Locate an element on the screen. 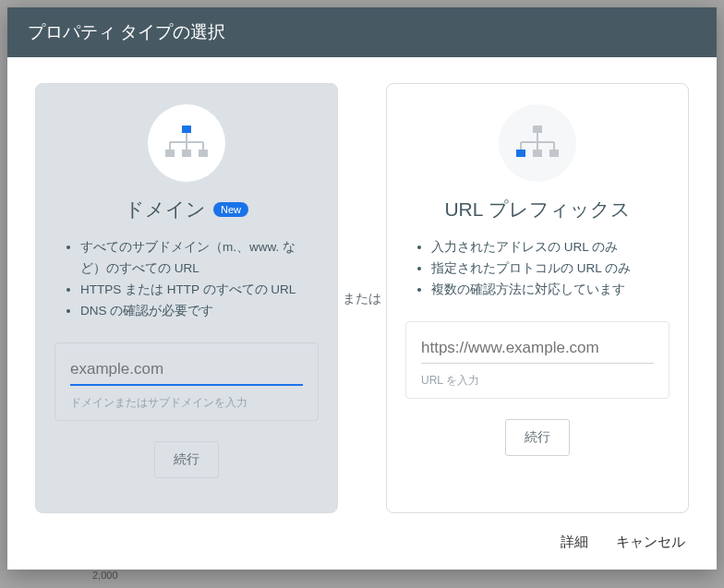 Image resolution: width=724 pixels, height=588 pixels. new-badge: New is located at coordinates (231, 210).